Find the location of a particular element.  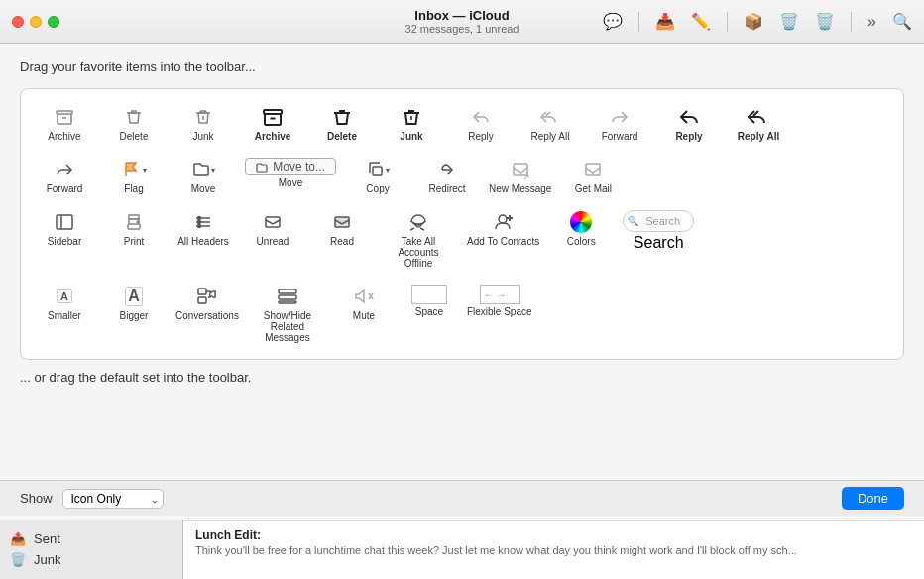

toolbar-item-reply-gray: Reply is located at coordinates (481, 123).